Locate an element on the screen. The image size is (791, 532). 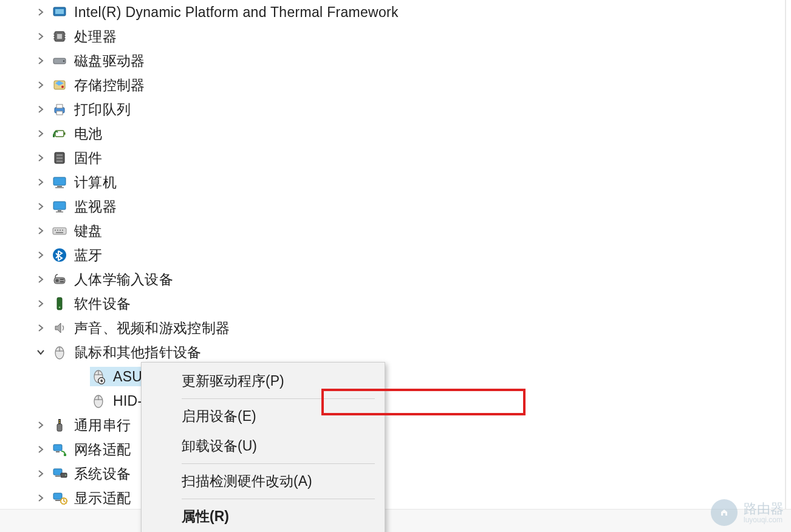
tree-item: 监视器 is located at coordinates (396, 206).